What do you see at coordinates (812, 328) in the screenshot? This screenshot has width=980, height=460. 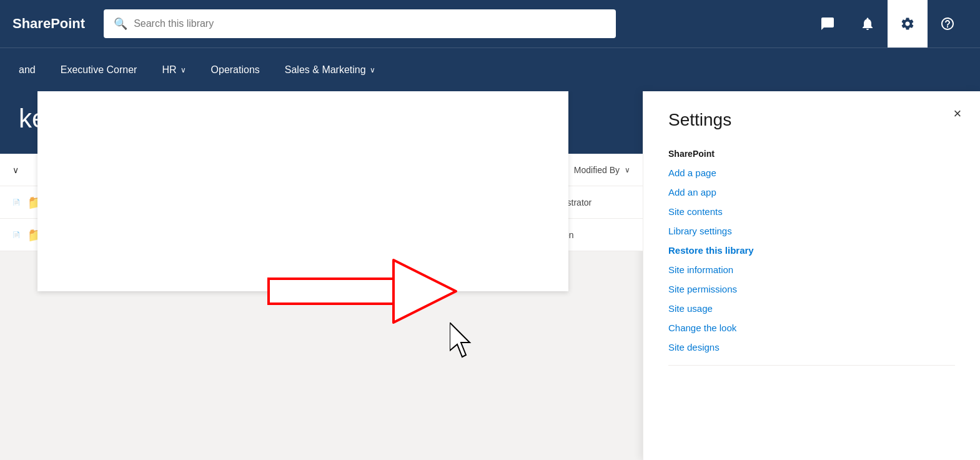 I see `settings-link-change-look: Change the look` at bounding box center [812, 328].